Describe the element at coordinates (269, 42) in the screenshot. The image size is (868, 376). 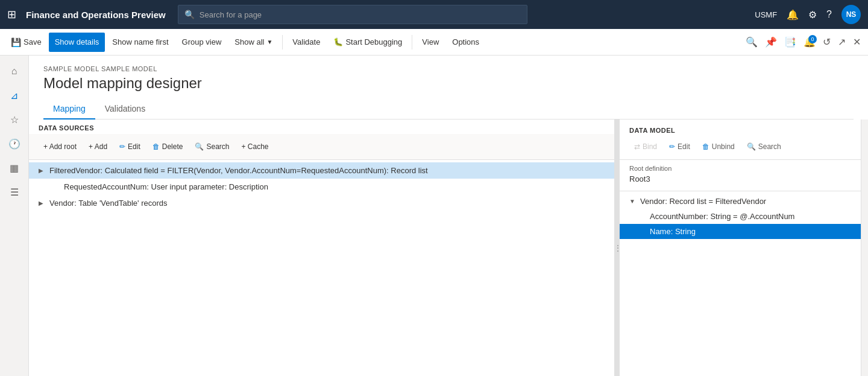
I see `dropdown-arrow-icon: ▼` at that location.